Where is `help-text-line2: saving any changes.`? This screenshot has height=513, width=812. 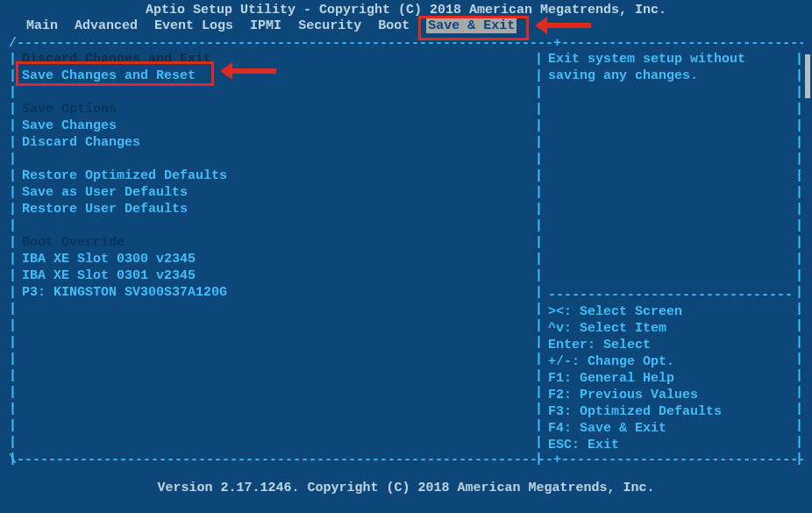 help-text-line2: saving any changes. is located at coordinates (672, 75).